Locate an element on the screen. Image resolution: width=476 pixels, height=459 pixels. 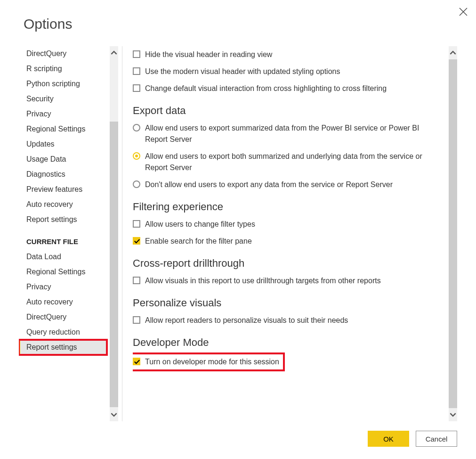
content-scrollbar is located at coordinates (453, 234).